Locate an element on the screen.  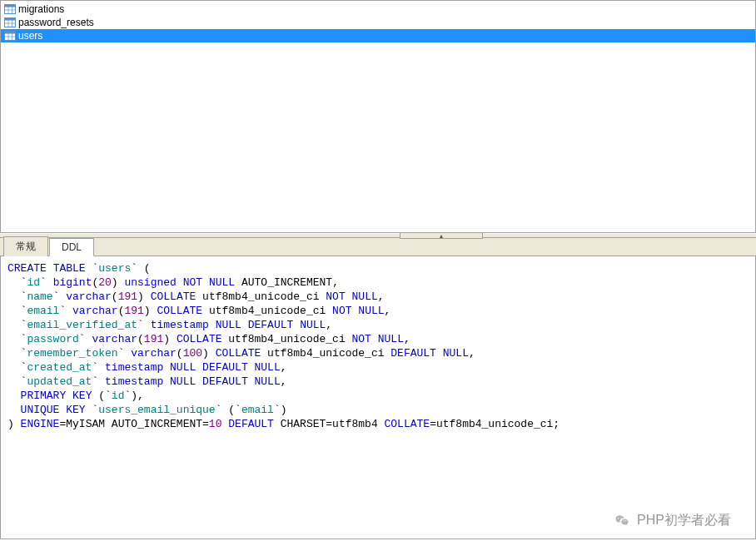
table-item-migrations: migrations is located at coordinates (378, 9).